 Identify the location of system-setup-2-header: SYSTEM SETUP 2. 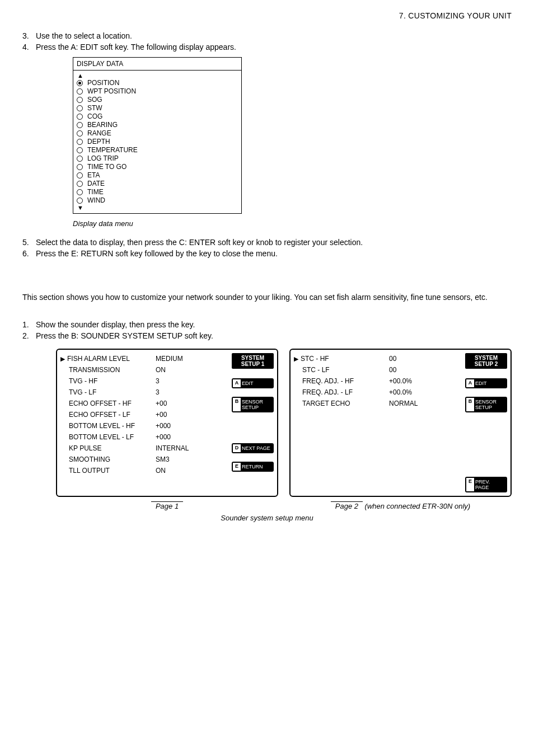
(486, 361).